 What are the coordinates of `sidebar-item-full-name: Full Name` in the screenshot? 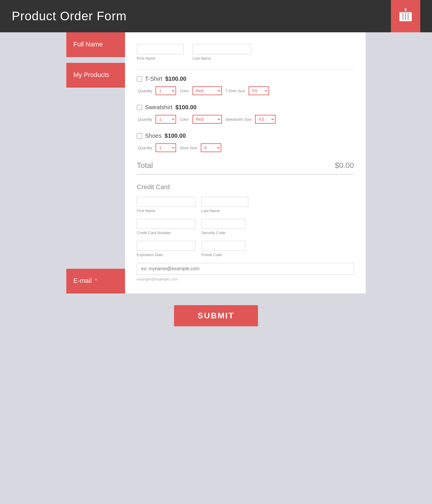 It's located at (96, 45).